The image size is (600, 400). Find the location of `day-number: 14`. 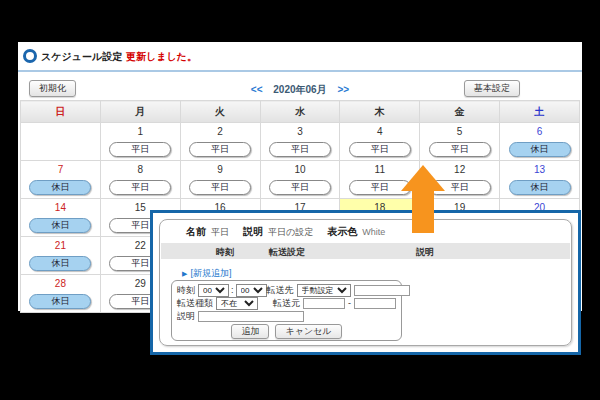

day-number: 14 is located at coordinates (60, 207).